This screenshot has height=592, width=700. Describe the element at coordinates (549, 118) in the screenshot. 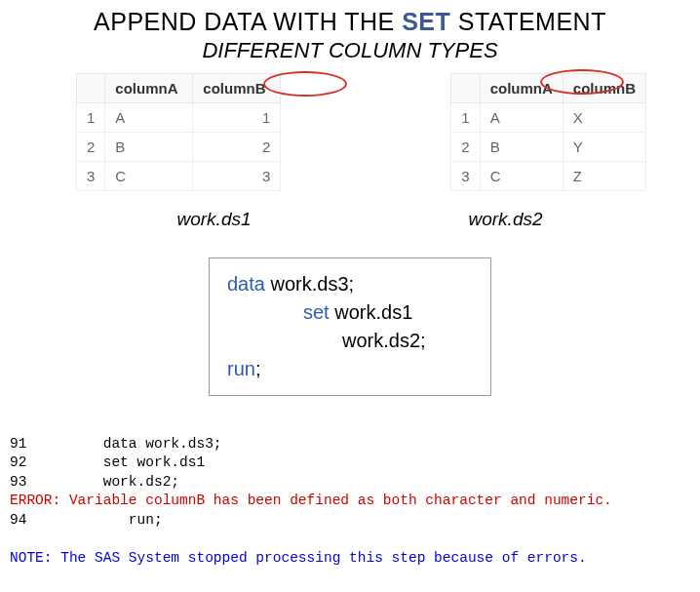

I see `table-row: 1 A X` at that location.